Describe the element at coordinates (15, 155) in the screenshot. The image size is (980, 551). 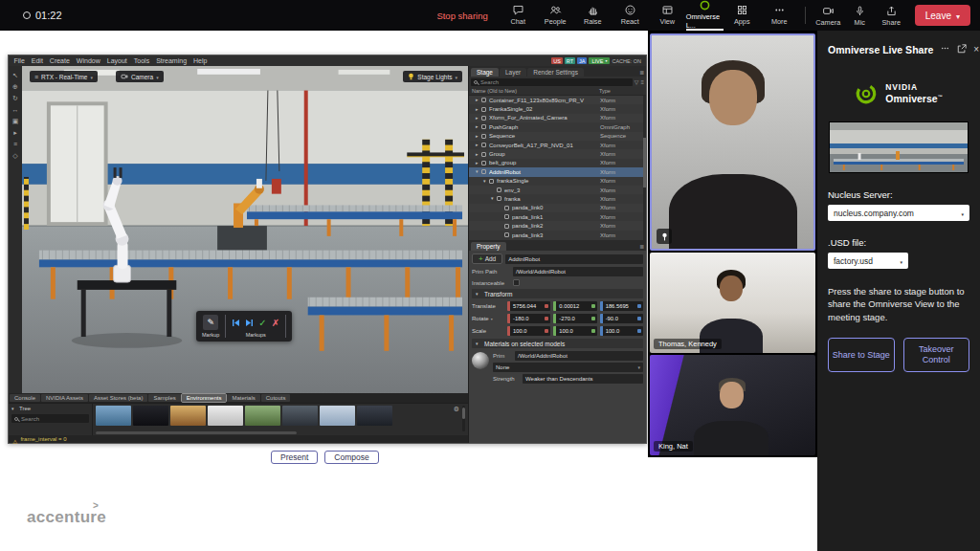
I see `misc-tool-icon: ◇` at that location.